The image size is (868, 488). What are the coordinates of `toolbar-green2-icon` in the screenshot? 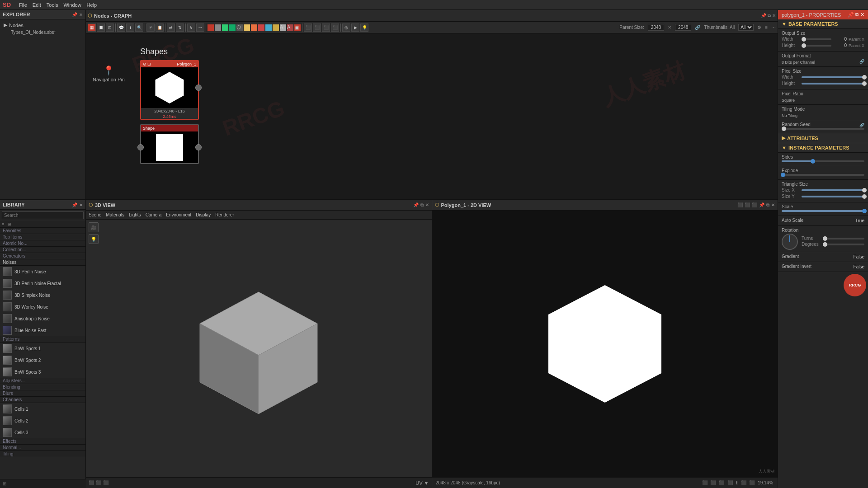 It's located at (232, 28).